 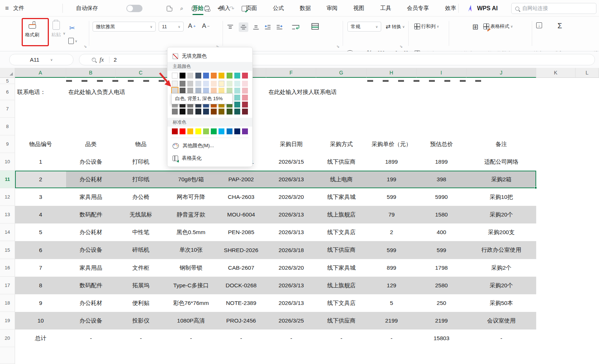 I want to click on cell-C13: 无线鼠标, so click(x=141, y=215).